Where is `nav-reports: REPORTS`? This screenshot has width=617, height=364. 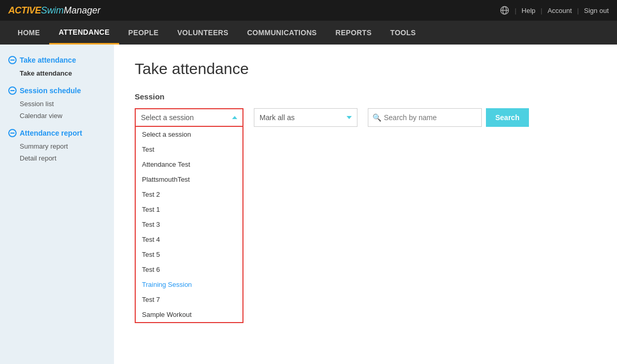 nav-reports: REPORTS is located at coordinates (354, 33).